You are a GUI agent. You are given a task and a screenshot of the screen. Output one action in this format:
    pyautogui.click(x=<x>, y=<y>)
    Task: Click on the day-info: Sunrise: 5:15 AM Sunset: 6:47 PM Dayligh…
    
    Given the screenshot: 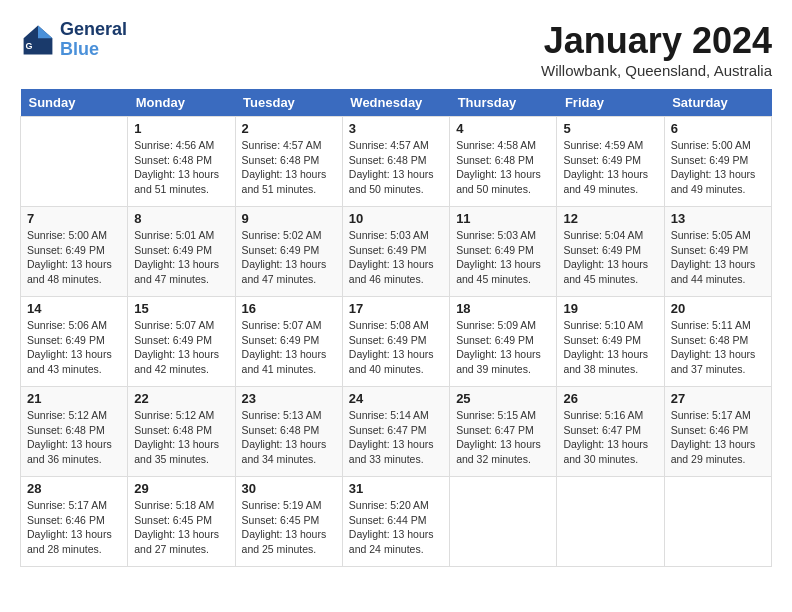 What is the action you would take?
    pyautogui.click(x=503, y=438)
    